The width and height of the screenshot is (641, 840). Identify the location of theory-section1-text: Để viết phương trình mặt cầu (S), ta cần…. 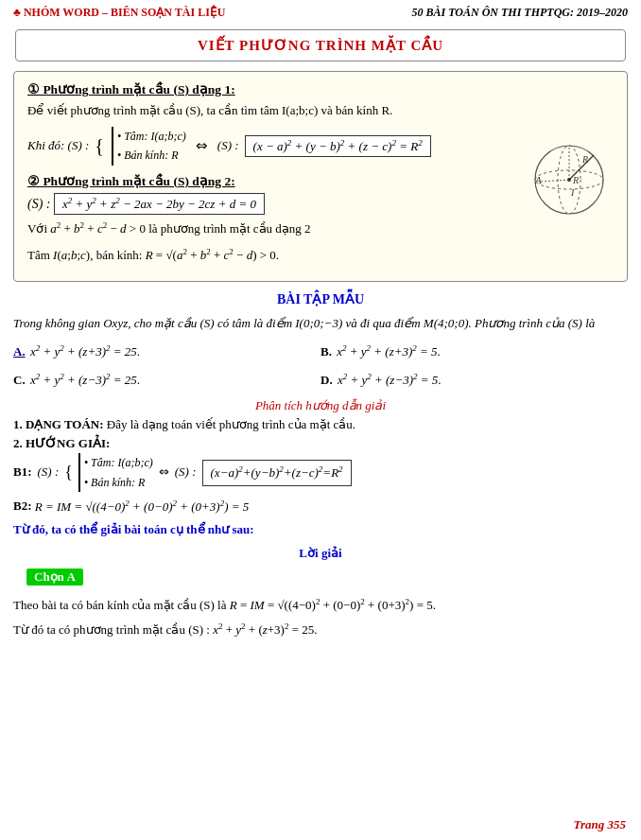
(265, 112).